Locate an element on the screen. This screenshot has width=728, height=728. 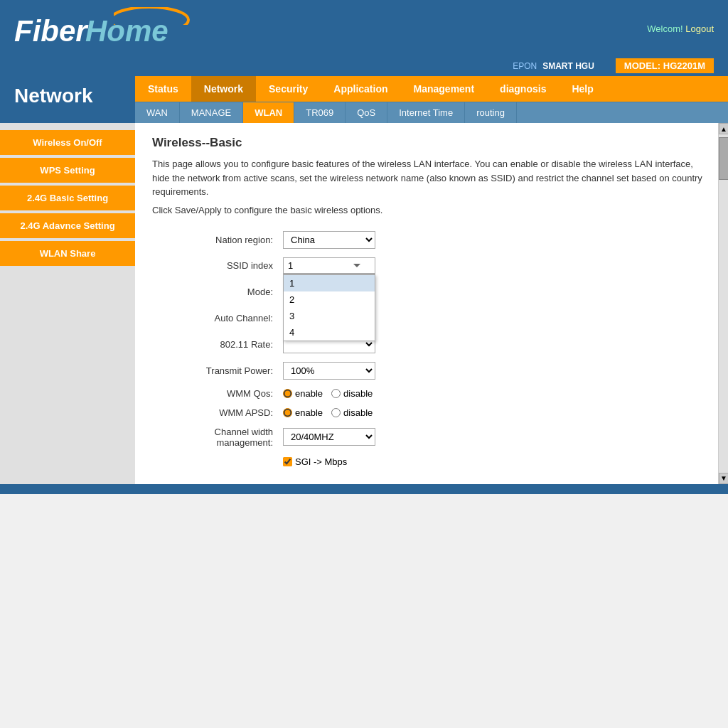
wmm-qos-enable-label: enable is located at coordinates (303, 394).